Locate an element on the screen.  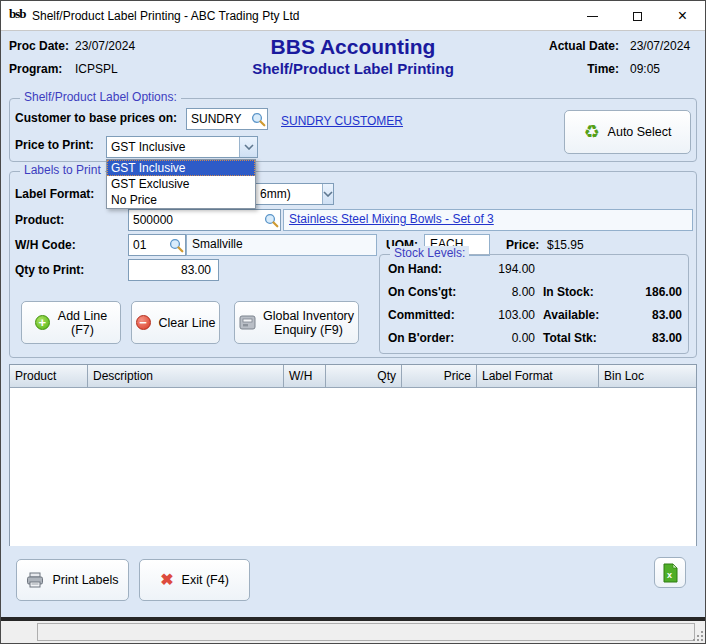
stock-levels-group: Stock Levels: On Hand: 194.00 On Cons'gt… is located at coordinates (534, 304).